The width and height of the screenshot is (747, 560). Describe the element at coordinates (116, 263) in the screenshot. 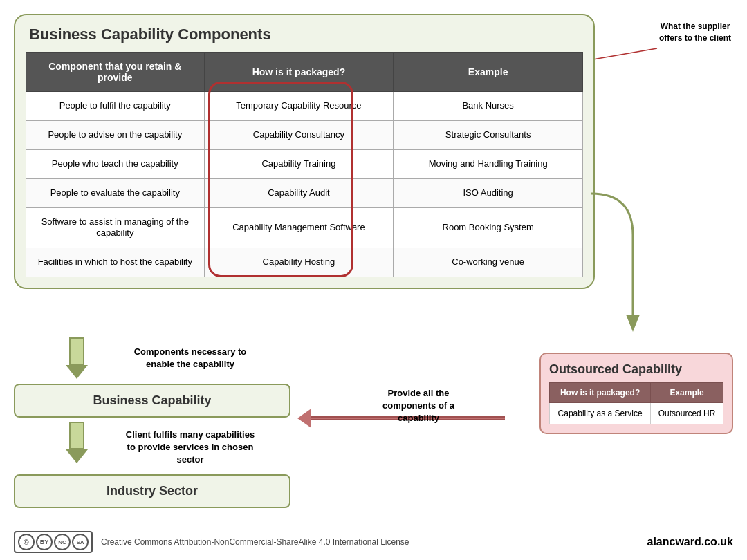

I see `table-cell: Facilities in which to host the capabili…` at that location.